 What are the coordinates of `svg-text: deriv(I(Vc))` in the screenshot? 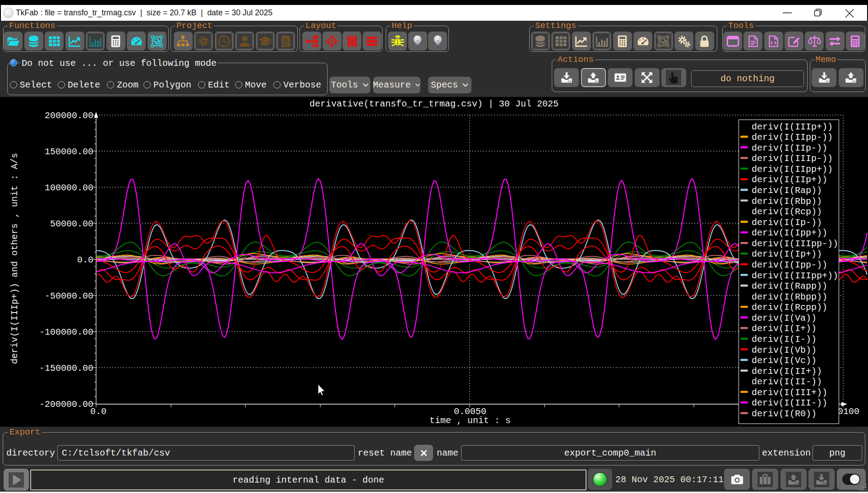 It's located at (784, 361).